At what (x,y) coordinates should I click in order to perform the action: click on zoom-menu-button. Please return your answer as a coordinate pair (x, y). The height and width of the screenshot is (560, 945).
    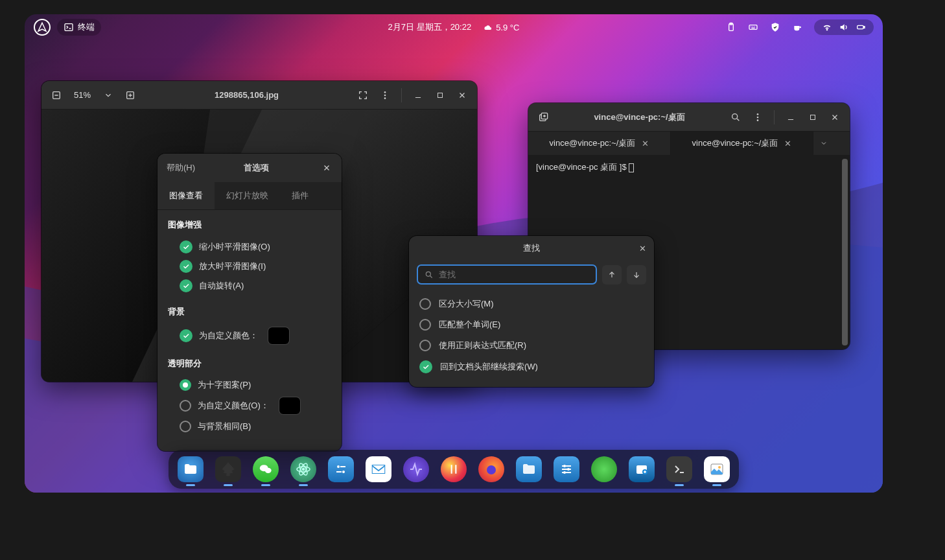
    Looking at the image, I should click on (108, 95).